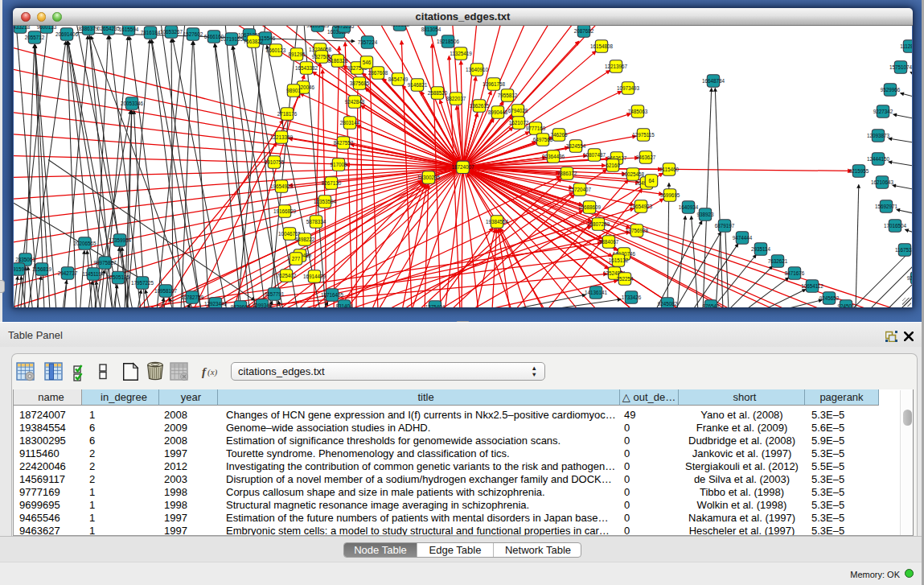 The width and height of the screenshot is (924, 585). I want to click on svg-text: 2588520, so click(437, 92).